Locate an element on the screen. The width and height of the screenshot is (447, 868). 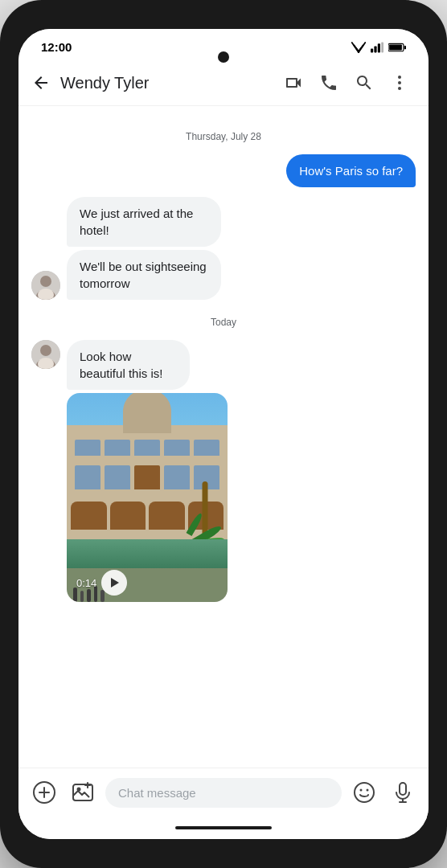
dome is located at coordinates (147, 413).